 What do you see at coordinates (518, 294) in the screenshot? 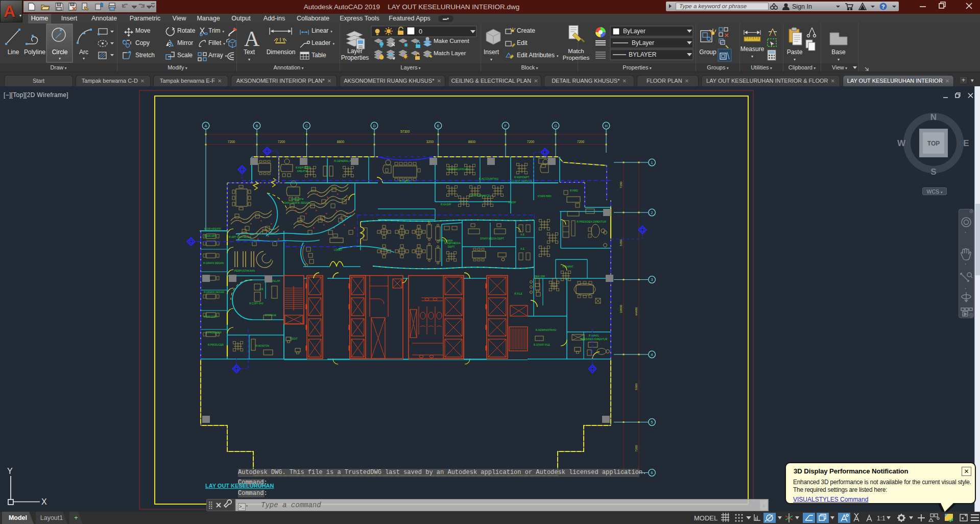
I see `svg-text: R.FILE` at bounding box center [518, 294].